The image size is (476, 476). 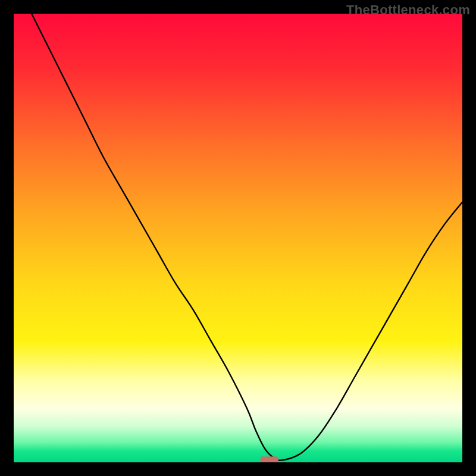 What do you see at coordinates (408, 10) in the screenshot?
I see `watermark-text: TheBottleneck.com` at bounding box center [408, 10].